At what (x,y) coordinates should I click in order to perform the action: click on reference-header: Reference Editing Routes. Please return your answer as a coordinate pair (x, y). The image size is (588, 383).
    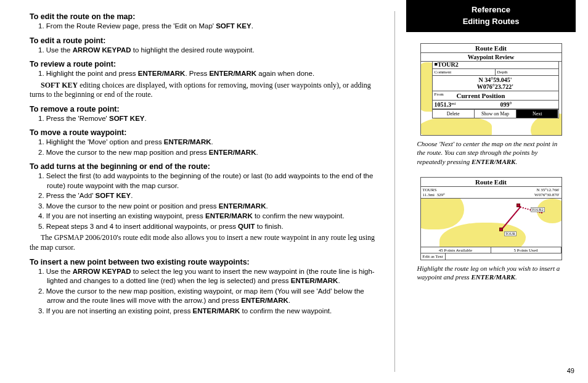
    Looking at the image, I should click on (491, 16).